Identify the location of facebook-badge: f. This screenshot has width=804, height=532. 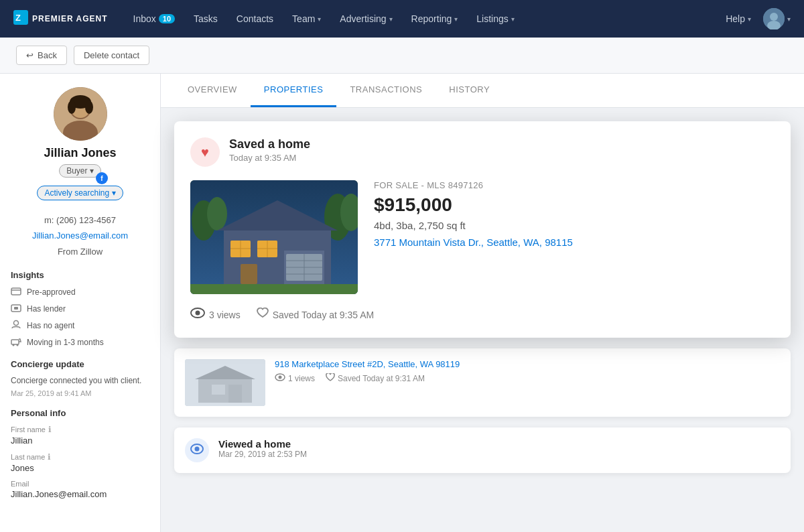
(102, 178).